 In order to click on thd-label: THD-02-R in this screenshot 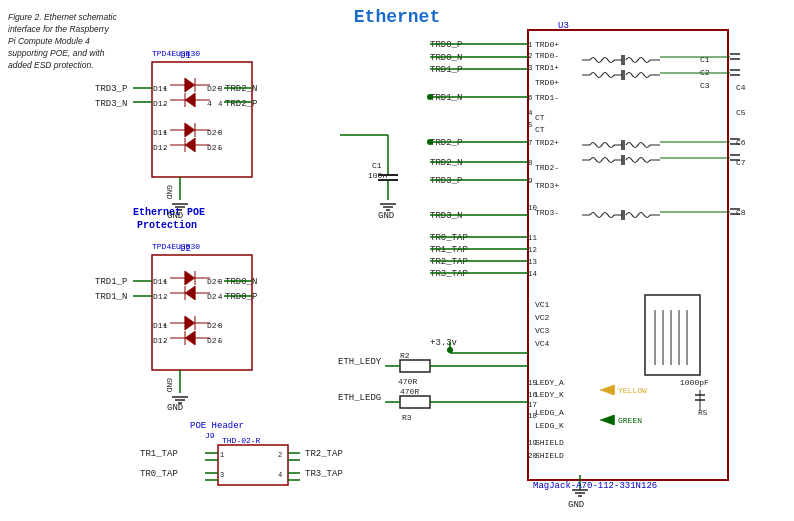, I will do `click(242, 440)`.